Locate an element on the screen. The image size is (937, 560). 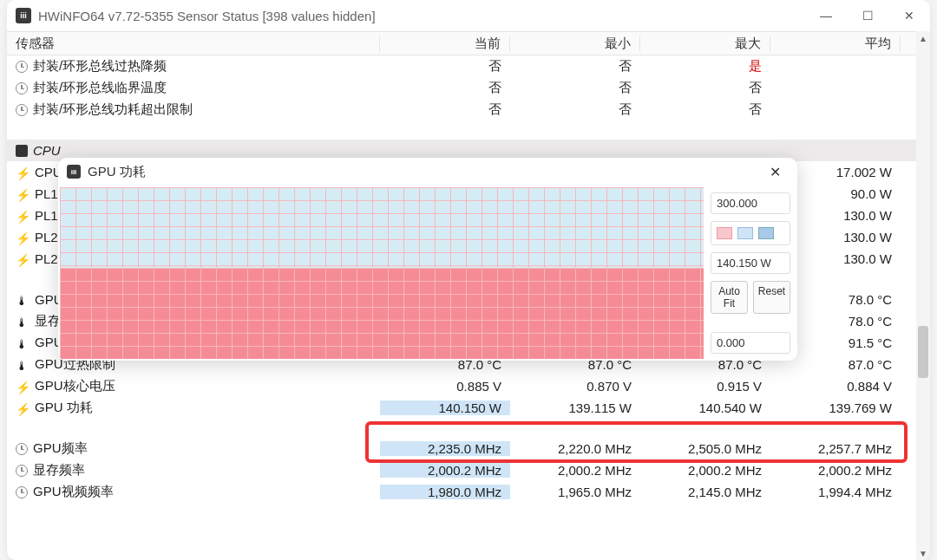
cell-max: 2,505.0 MHz is located at coordinates (705, 449).